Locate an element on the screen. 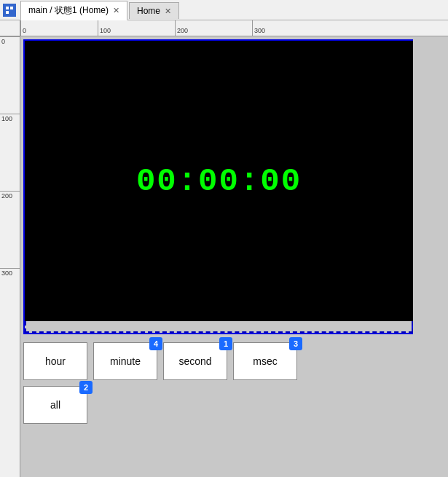  minute-badge: 4 is located at coordinates (156, 344).